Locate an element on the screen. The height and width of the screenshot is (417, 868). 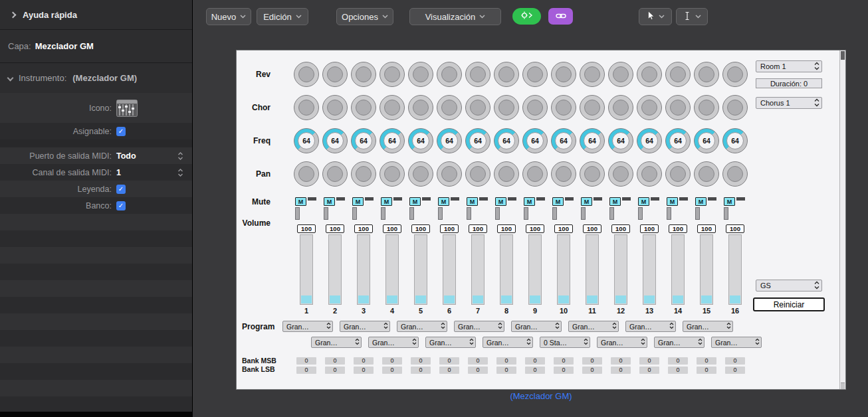
volume-handle-ch12 is located at coordinates (611, 214).